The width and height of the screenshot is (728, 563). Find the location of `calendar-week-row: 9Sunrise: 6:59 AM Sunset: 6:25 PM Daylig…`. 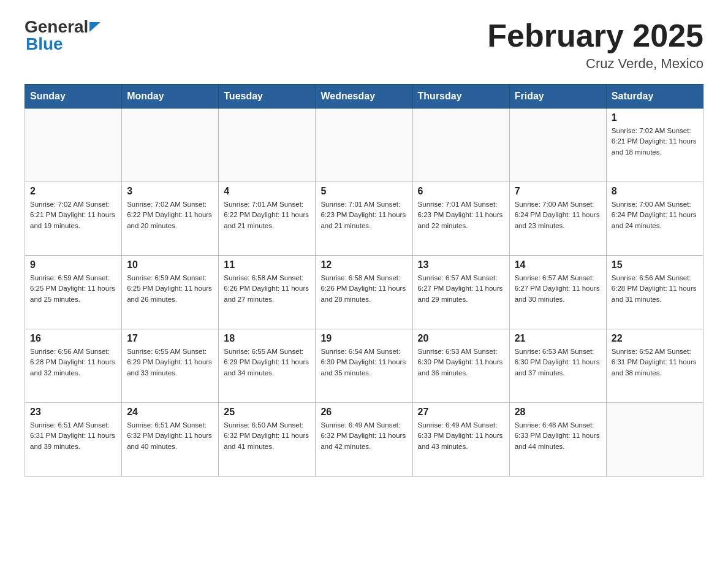

calendar-week-row: 9Sunrise: 6:59 AM Sunset: 6:25 PM Daylig… is located at coordinates (364, 293).